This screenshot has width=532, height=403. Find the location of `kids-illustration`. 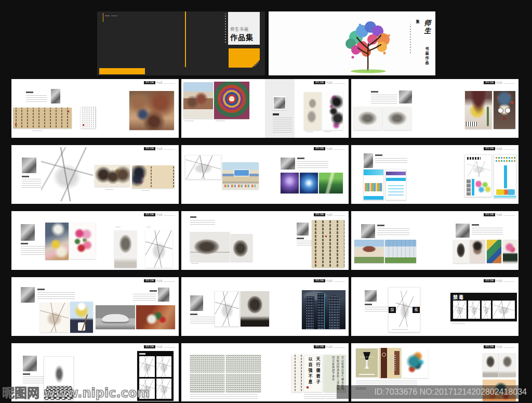

kids-illustration is located at coordinates (506, 192).